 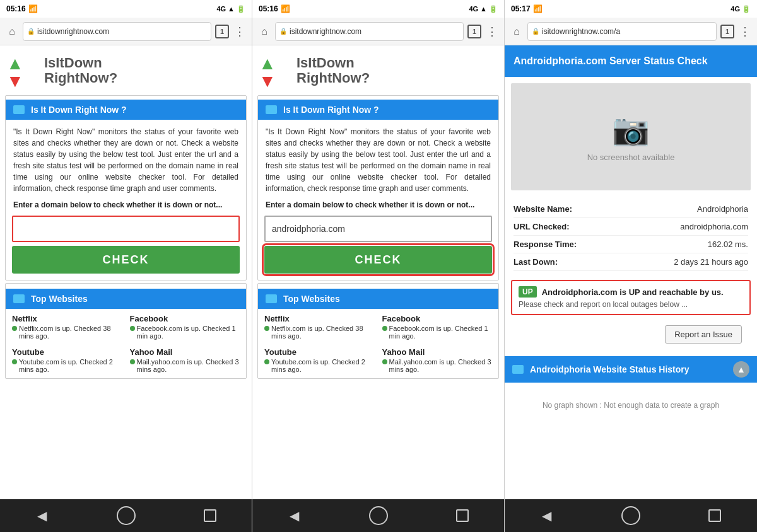 I want to click on signal-4g-1: 4G, so click(x=221, y=9).